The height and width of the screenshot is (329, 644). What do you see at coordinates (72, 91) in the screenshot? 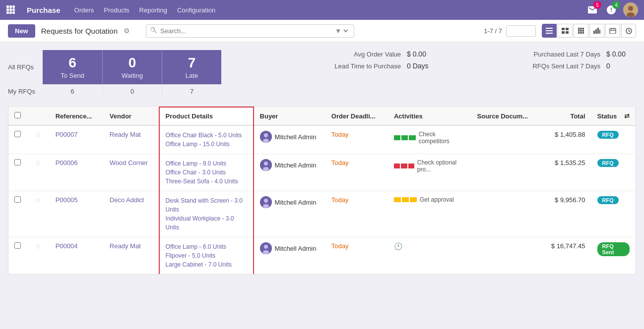
I see `my-to-send: 6` at bounding box center [72, 91].